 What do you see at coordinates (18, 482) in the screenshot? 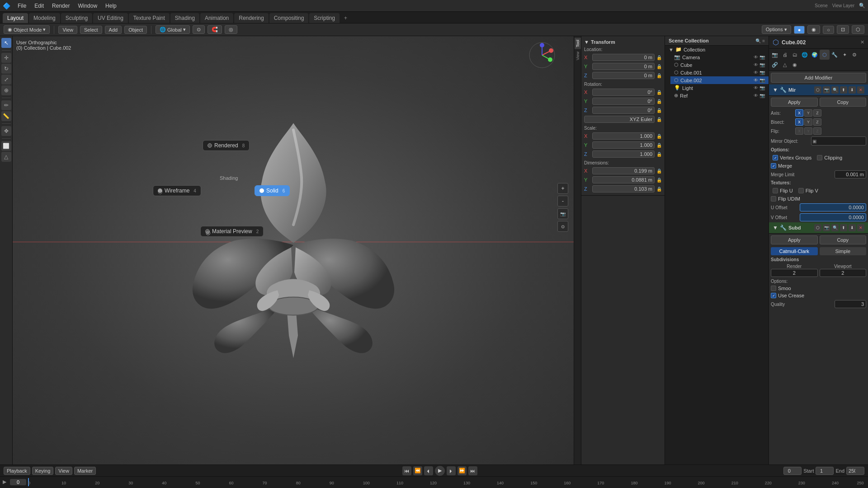
I see `current-frame-display: 0` at bounding box center [18, 482].